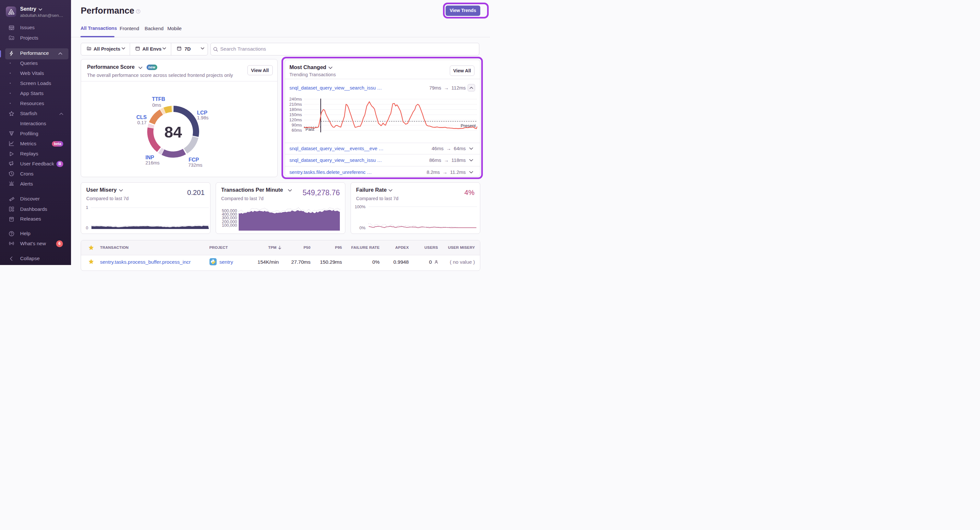 The image size is (980, 530). I want to click on svg-text: 180ms, so click(296, 110).